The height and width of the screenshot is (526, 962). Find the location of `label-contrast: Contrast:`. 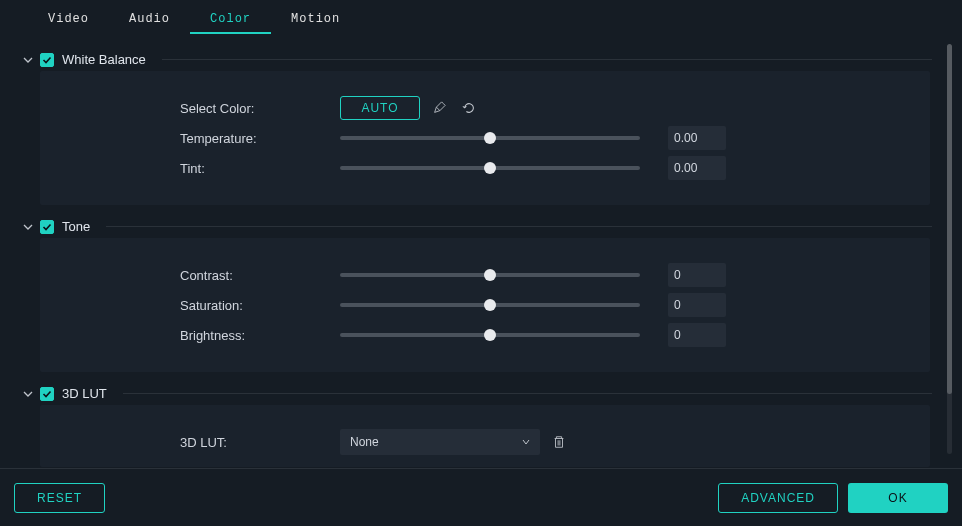

label-contrast: Contrast: is located at coordinates (260, 276).